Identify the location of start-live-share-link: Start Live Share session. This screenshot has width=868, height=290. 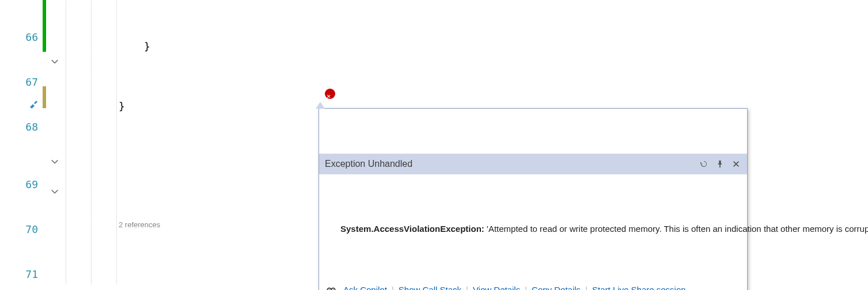
(639, 287).